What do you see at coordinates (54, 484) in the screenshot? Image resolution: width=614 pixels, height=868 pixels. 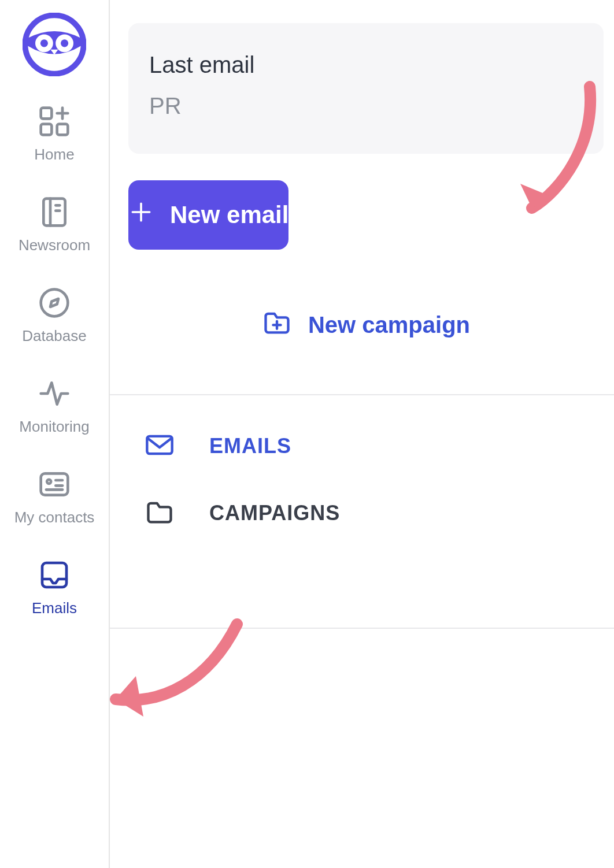 I see `contact-card-icon` at bounding box center [54, 484].